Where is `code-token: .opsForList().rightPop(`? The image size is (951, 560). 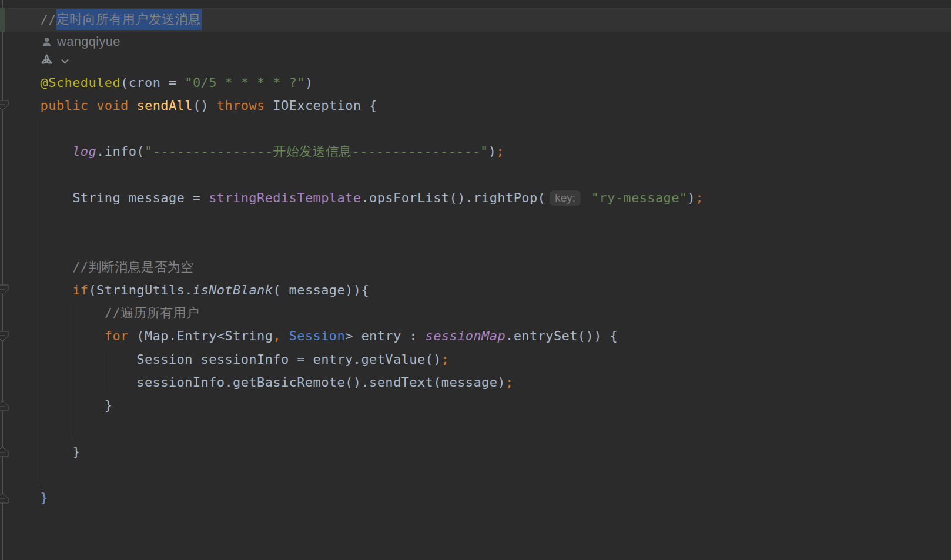
code-token: .opsForList().rightPop( is located at coordinates (453, 198).